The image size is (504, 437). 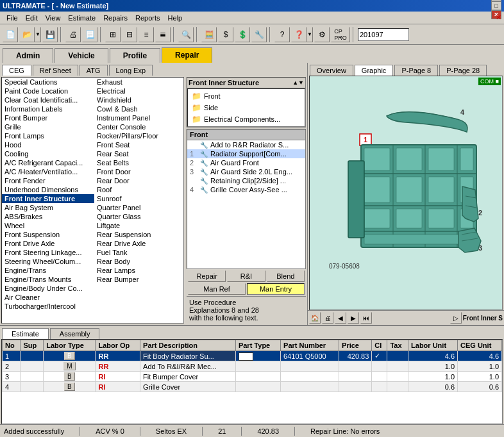 I want to click on cat-roof: Roof, so click(x=139, y=190).